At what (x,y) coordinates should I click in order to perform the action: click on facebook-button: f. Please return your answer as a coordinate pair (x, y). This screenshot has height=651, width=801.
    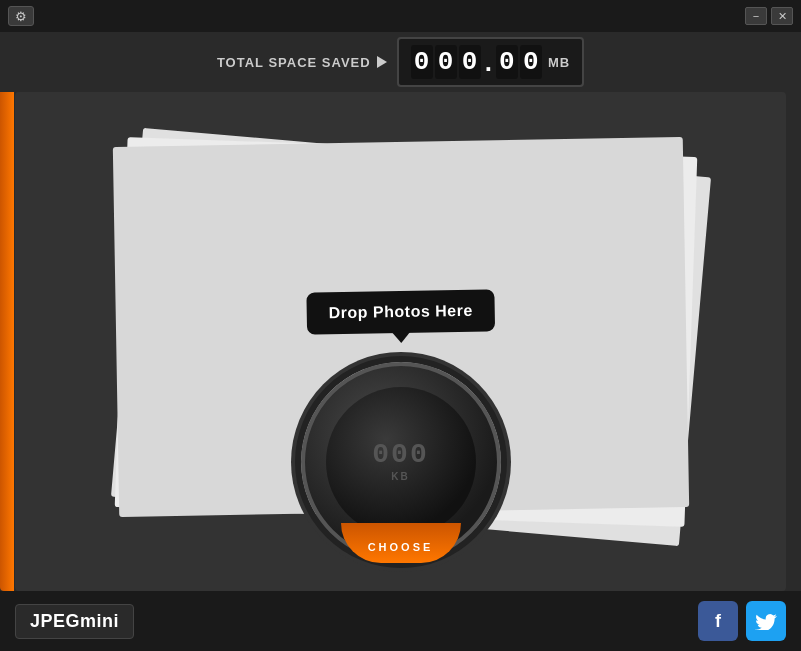
    Looking at the image, I should click on (718, 621).